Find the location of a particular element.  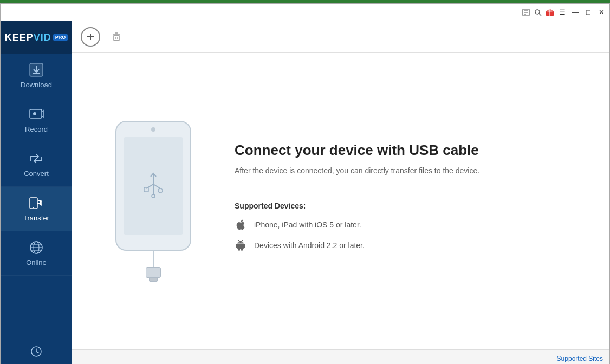

maximize-icon: □ is located at coordinates (588, 12).